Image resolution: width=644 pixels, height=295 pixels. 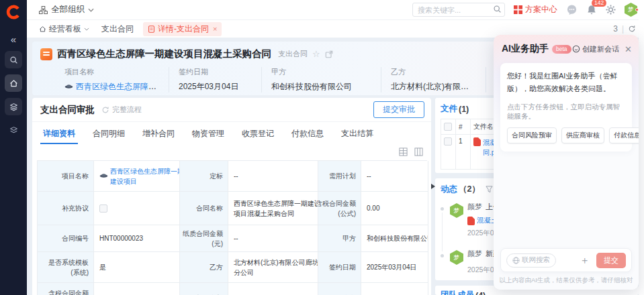 What do you see at coordinates (66, 268) in the screenshot?
I see `field-label: 是否系统模板 (系统)` at bounding box center [66, 268].